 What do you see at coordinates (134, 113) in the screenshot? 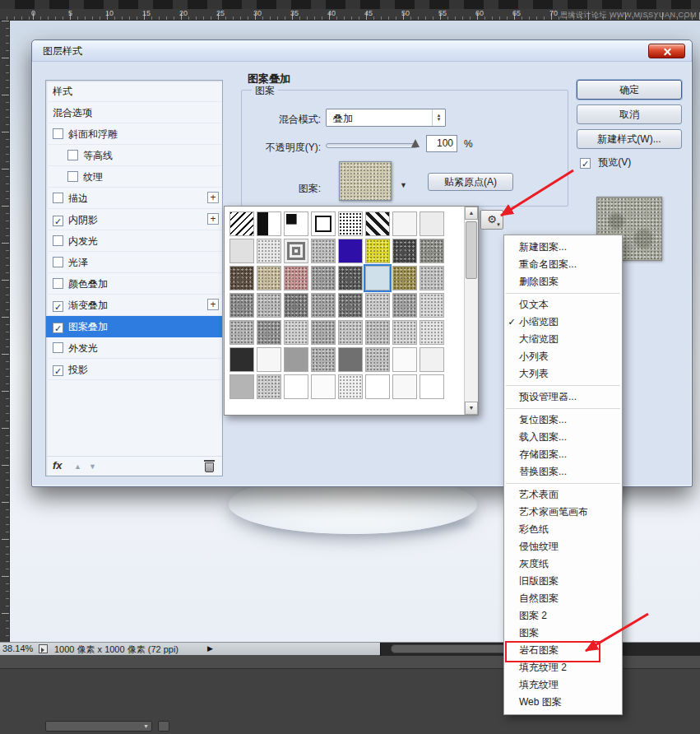
I see `style-item: 混合选项` at bounding box center [134, 113].